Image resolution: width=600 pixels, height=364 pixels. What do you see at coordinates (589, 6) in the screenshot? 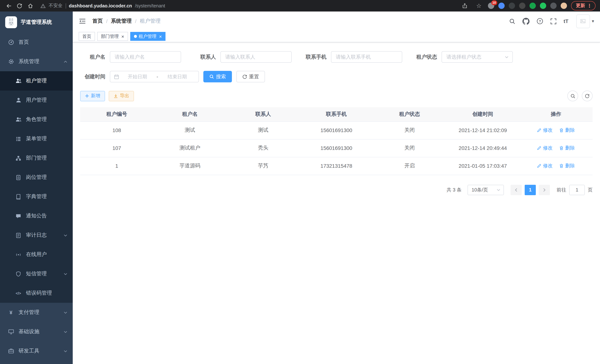
I see `browser-menu-icon: ⋮` at bounding box center [589, 6].